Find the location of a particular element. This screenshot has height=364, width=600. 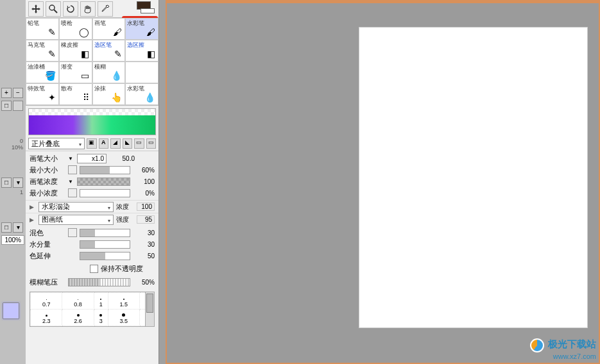

value-0: 0 is located at coordinates (13, 141).